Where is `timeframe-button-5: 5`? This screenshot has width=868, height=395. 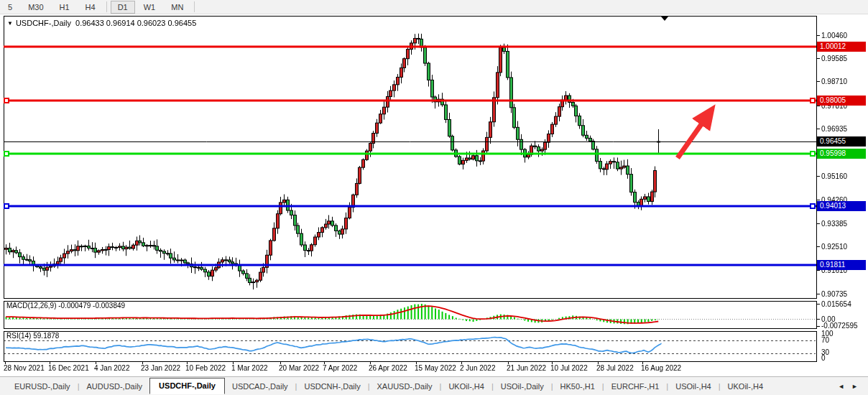 timeframe-button-5: 5 is located at coordinates (10, 7).